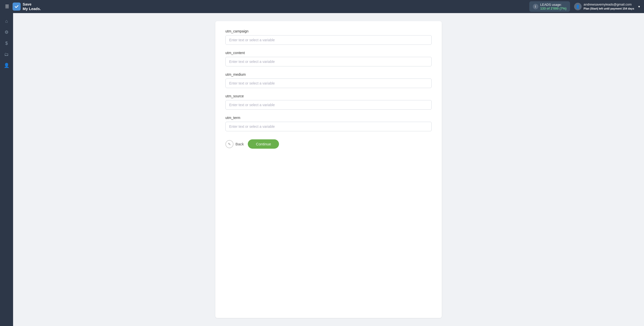  Describe the element at coordinates (27, 7) in the screenshot. I see `logo-wrapper: Save My Leads.` at that location.